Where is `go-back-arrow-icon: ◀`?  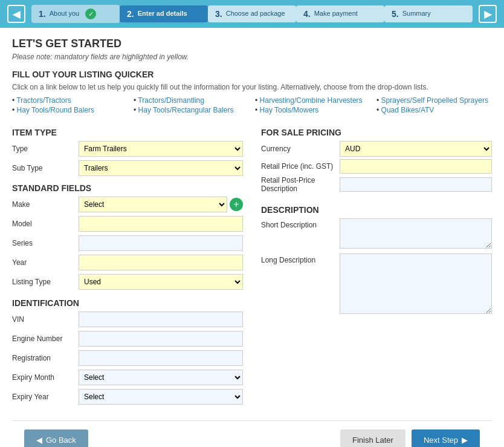 go-back-arrow-icon: ◀ is located at coordinates (39, 440).